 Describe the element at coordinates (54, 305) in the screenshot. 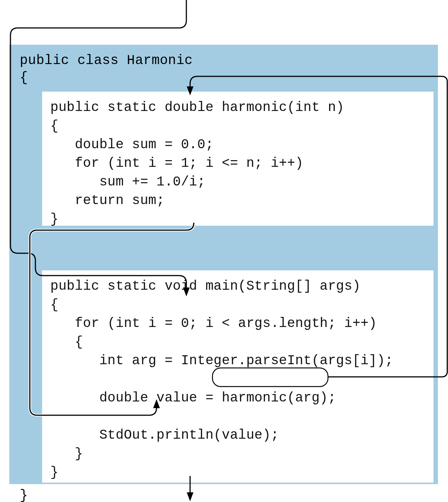

I see `main-open: {` at that location.